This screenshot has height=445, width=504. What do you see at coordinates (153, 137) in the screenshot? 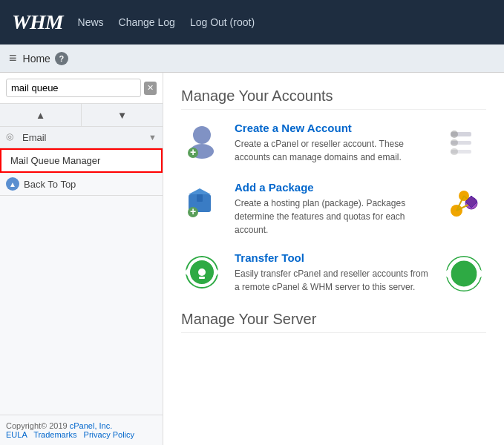
I see `section-expand-icon: ▼` at bounding box center [153, 137].